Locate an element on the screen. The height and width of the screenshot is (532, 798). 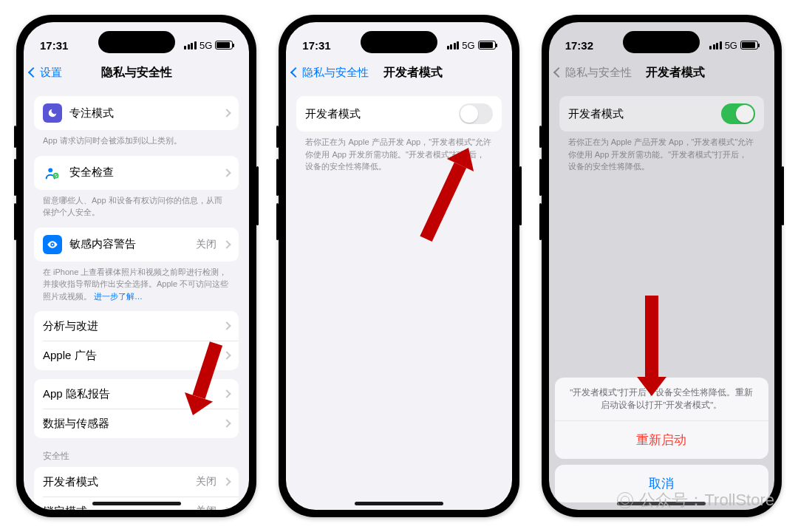
learn-more-link: 进一步了解… is located at coordinates (118, 296).